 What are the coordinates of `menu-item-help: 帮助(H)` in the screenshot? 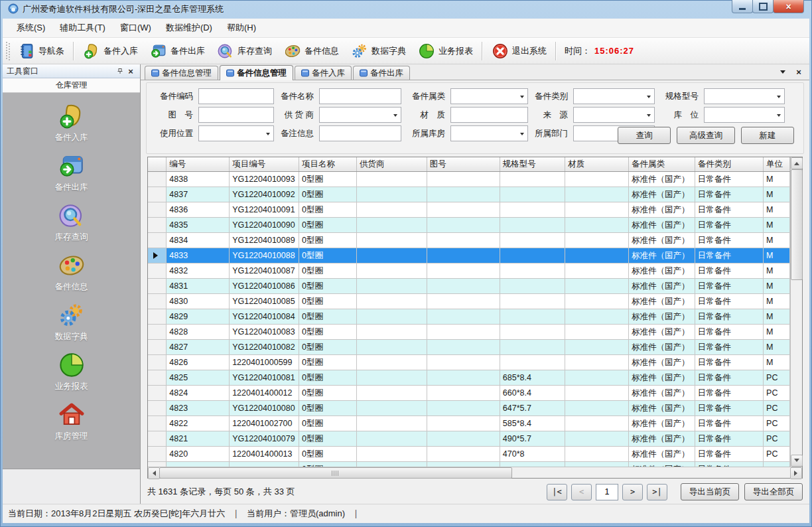 It's located at (241, 28).